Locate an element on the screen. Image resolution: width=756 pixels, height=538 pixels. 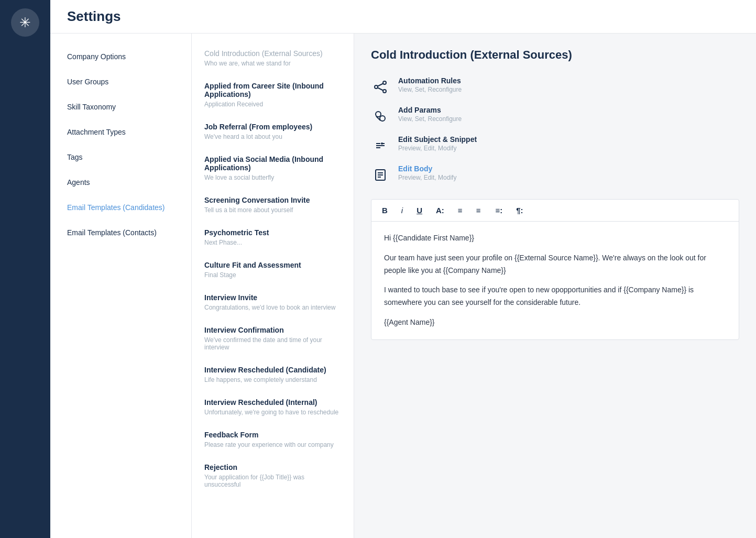
action-edit-subject-text: Edit Subject & Snippet Preview, Edit, Mo… is located at coordinates (437, 144).